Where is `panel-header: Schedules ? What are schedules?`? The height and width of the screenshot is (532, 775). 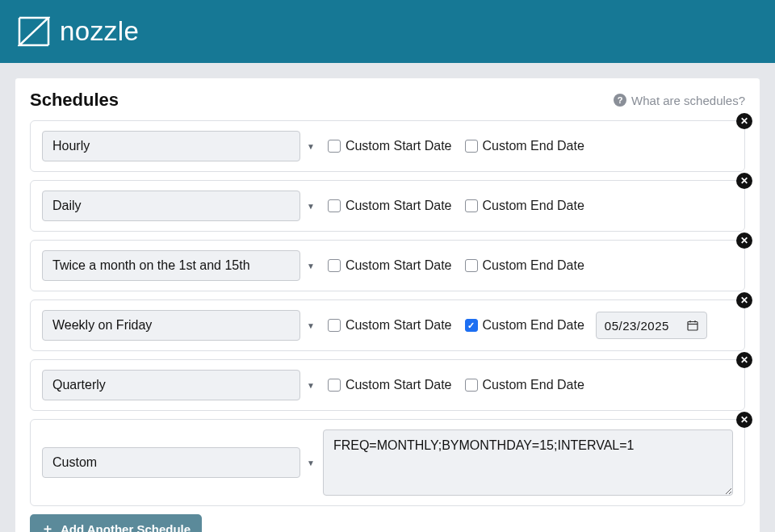
panel-header: Schedules ? What are schedules? is located at coordinates (388, 100).